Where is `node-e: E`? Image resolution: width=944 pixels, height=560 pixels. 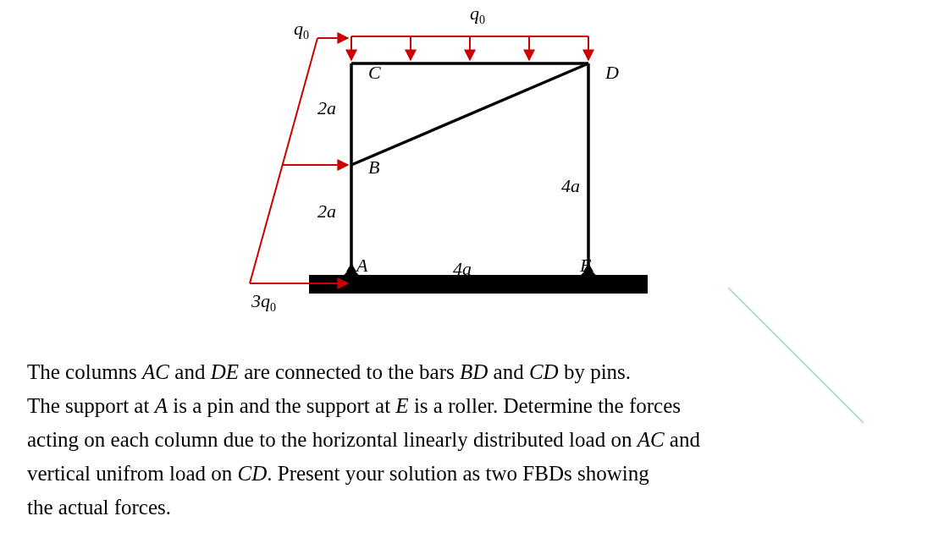
node-e: E is located at coordinates (586, 266).